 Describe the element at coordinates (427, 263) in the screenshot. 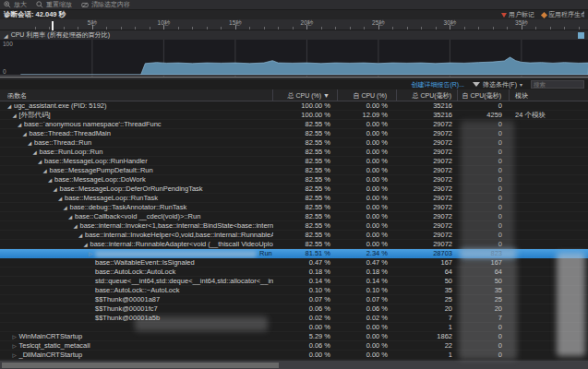

I see `total-cpu-ms: 167` at that location.